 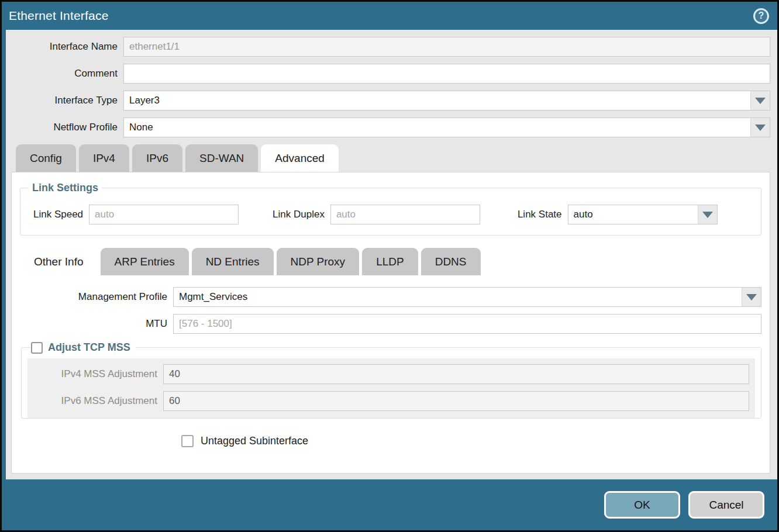 I want to click on adjust-tcp-mss-legend-text: Adjust TCP MSS, so click(x=89, y=347).